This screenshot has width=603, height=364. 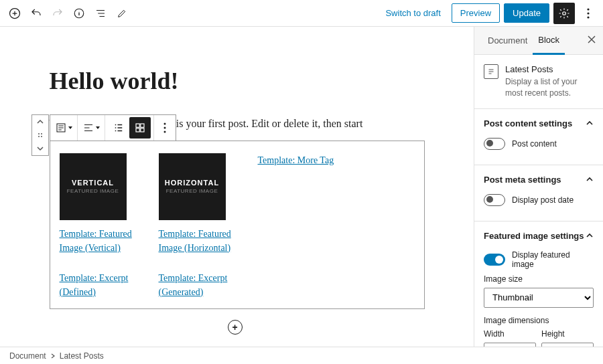 What do you see at coordinates (193, 285) in the screenshot?
I see `post-link: Template: Excerpt (Generated)` at bounding box center [193, 285].